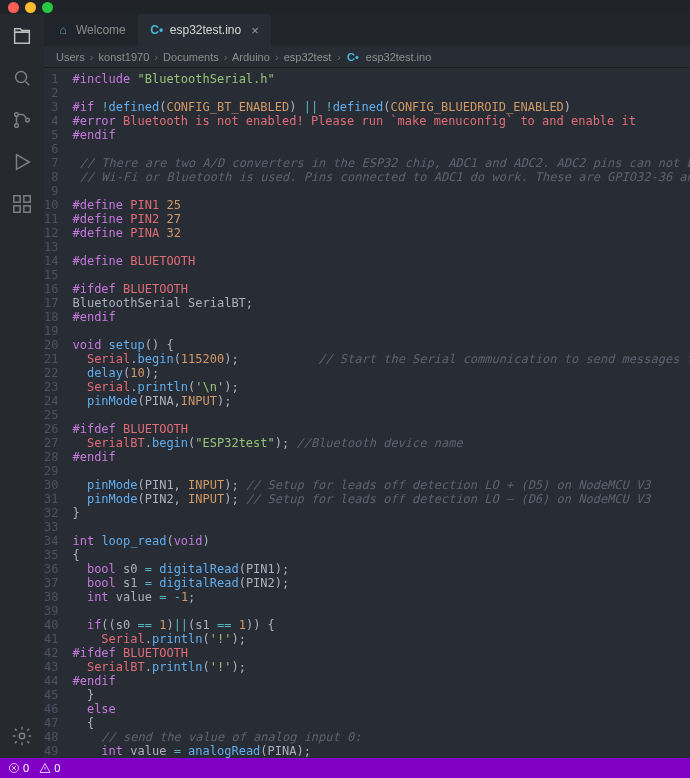  What do you see at coordinates (70, 57) in the screenshot?
I see `breadcrumb-segment: Users` at bounding box center [70, 57].